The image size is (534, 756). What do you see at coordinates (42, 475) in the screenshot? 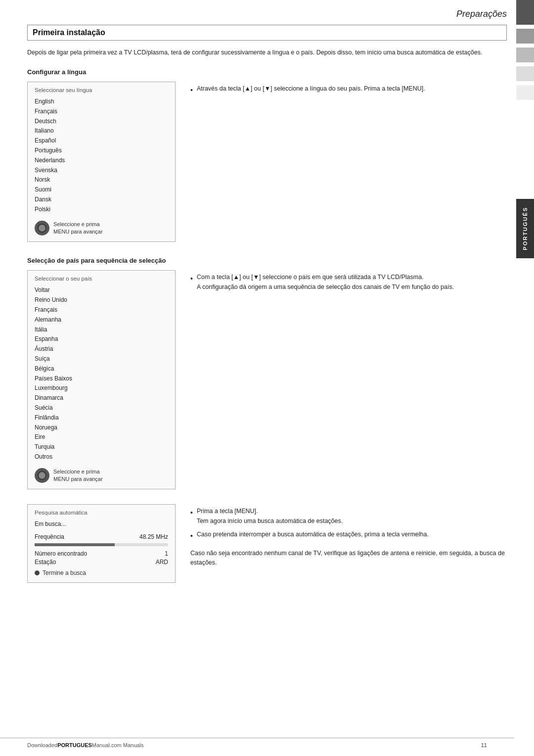
I see `country-menu-button-inner` at bounding box center [42, 475].